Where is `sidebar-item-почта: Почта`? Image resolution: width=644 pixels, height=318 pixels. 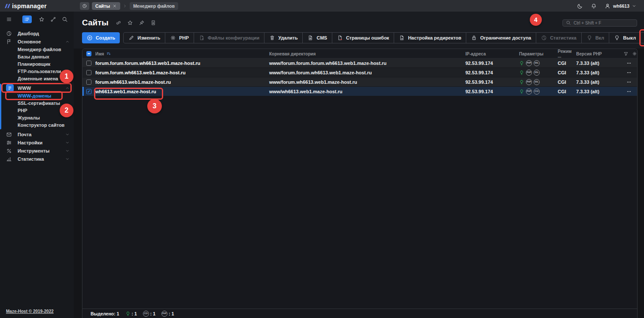
sidebar-item-почта: Почта is located at coordinates (37, 134).